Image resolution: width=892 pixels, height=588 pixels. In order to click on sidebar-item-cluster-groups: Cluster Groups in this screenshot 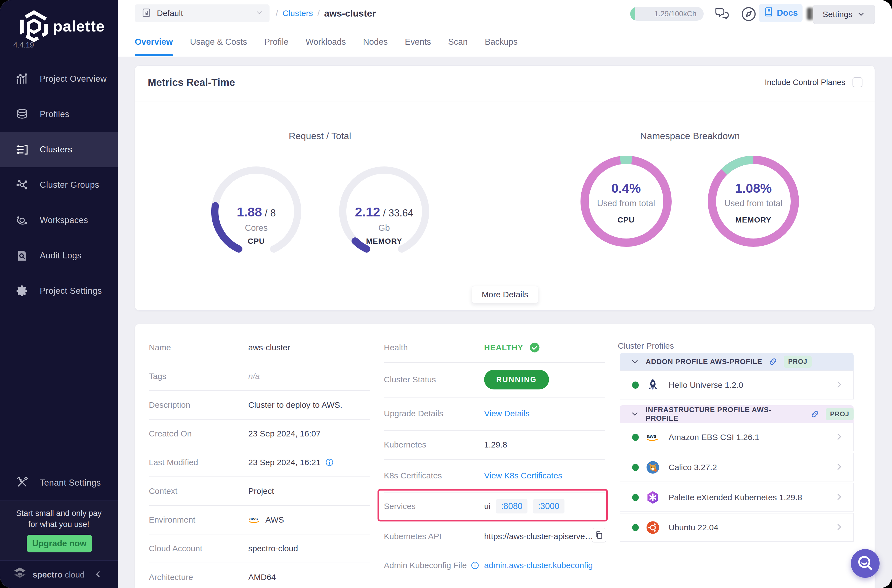, I will do `click(59, 185)`.